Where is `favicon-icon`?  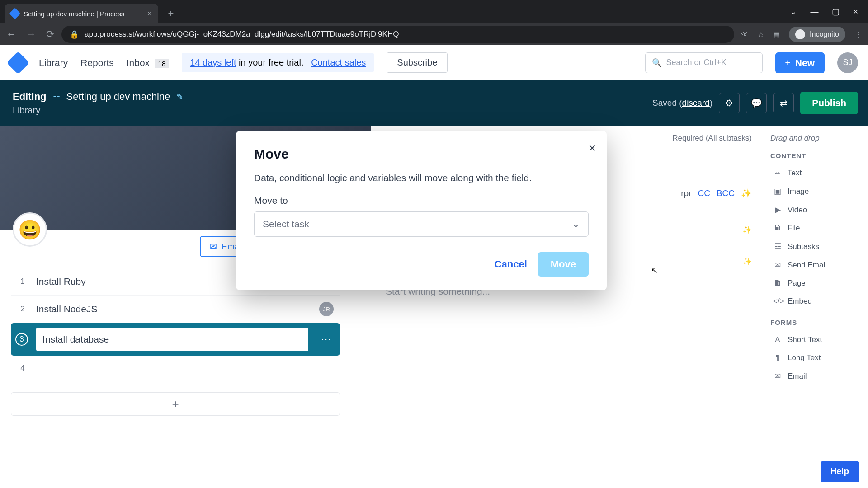
favicon-icon is located at coordinates (14, 14).